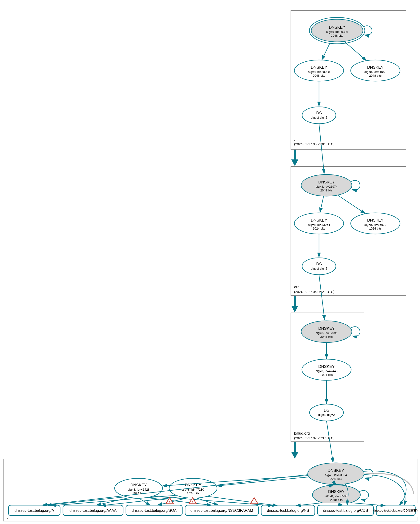 This screenshot has height=524, width=420. What do you see at coordinates (337, 32) in the screenshot?
I see `svg-text: alg=8, id=20326` at bounding box center [337, 32].